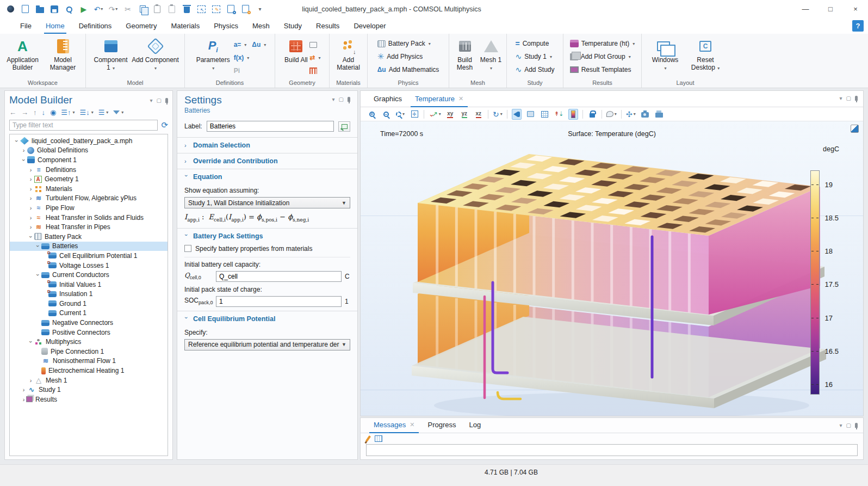  Describe the element at coordinates (35, 112) in the screenshot. I see `move-up-icon: ↑` at that location.